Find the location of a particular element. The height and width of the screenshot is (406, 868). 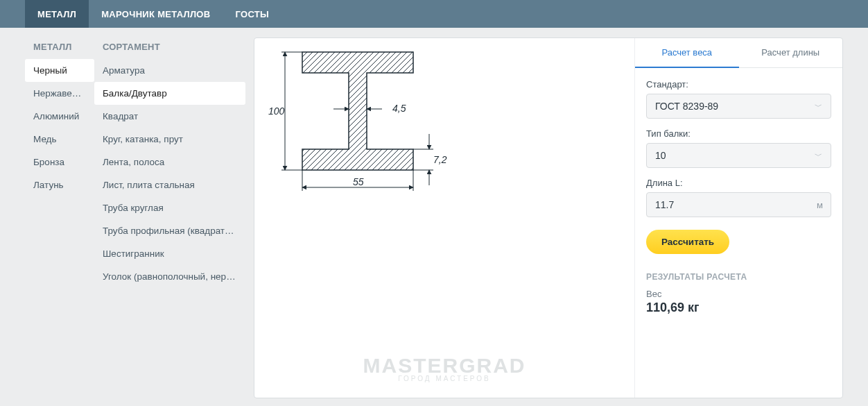

sidebar-metal-item: Черный is located at coordinates (60, 71).